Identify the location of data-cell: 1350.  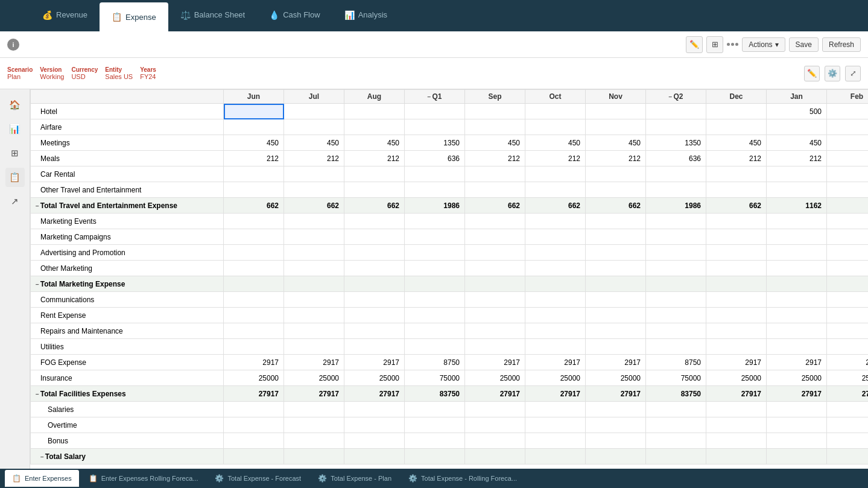
(435, 143).